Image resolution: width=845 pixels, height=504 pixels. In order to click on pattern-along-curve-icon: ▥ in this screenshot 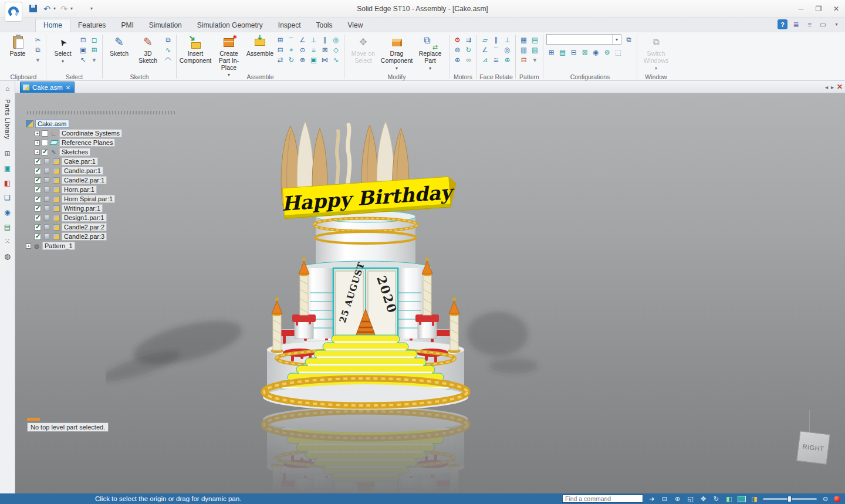, I will do `click(523, 50)`.